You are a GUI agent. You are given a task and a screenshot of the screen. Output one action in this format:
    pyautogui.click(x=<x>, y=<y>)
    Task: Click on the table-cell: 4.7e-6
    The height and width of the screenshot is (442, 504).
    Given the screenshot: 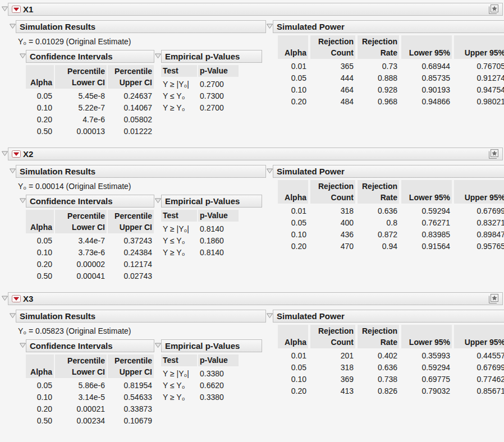 What is the action you would take?
    pyautogui.click(x=81, y=120)
    